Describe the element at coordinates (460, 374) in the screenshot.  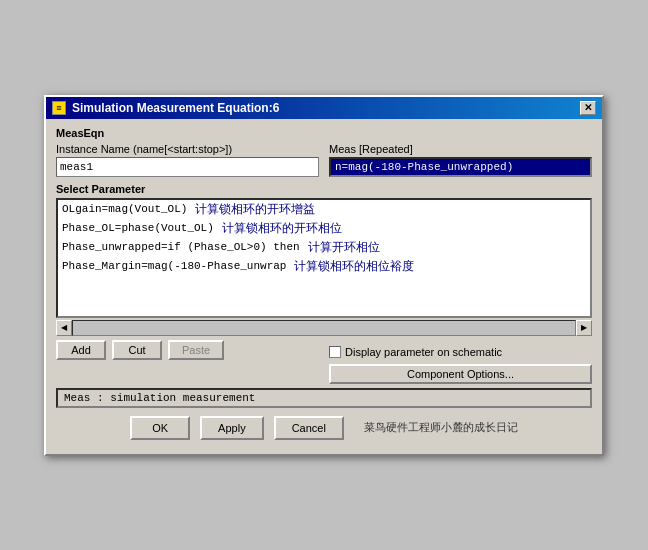
I see `component-options-button: Component Options...` at that location.